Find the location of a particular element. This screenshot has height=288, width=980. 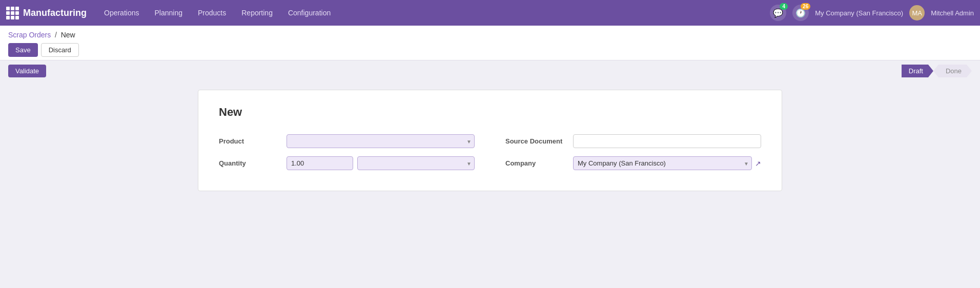

nav-products: Products is located at coordinates (212, 13).